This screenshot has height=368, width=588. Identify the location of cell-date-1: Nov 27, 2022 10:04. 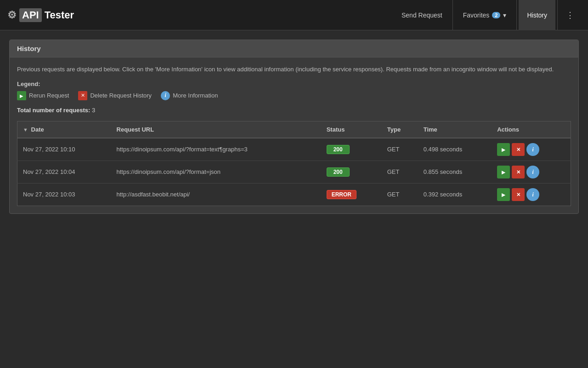
(64, 172).